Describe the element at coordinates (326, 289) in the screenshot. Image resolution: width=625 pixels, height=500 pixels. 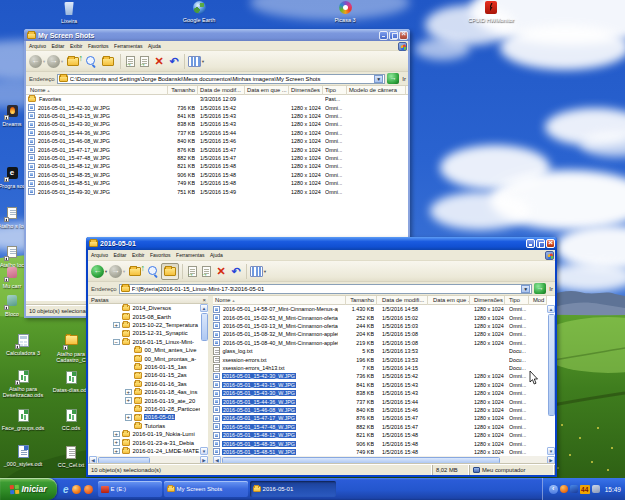
I see `window2-address-combo: F:\[Byteria]2016-01-15_Linux-Mint-17-3\2…` at that location.